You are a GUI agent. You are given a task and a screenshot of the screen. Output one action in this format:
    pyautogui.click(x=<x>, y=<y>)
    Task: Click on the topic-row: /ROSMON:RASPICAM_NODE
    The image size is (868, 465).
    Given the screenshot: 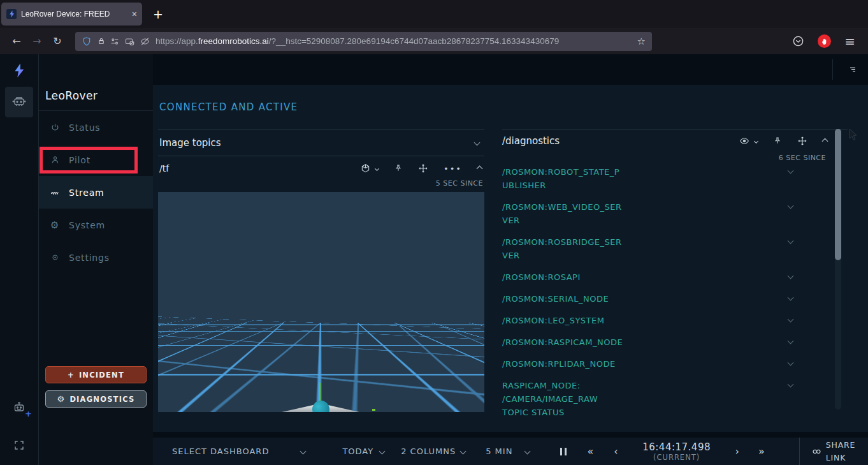 What is the action you would take?
    pyautogui.click(x=675, y=342)
    